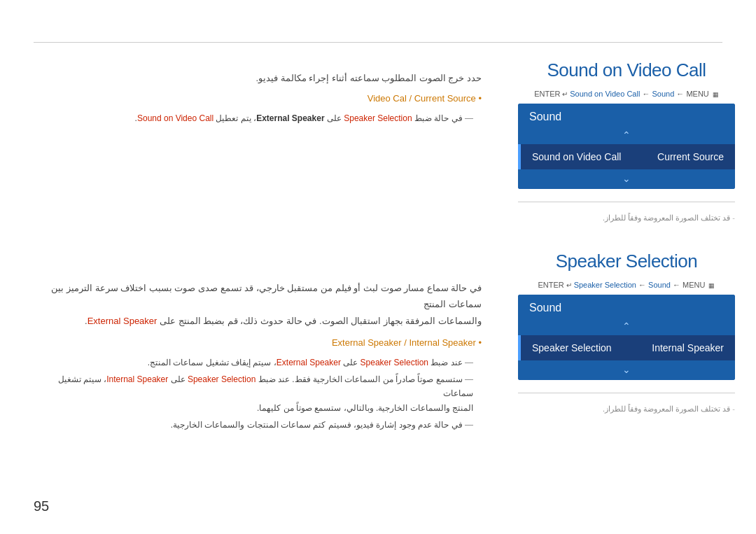 This screenshot has width=756, height=534. I want to click on sp-chevron-down-row: ⌄, so click(626, 370).